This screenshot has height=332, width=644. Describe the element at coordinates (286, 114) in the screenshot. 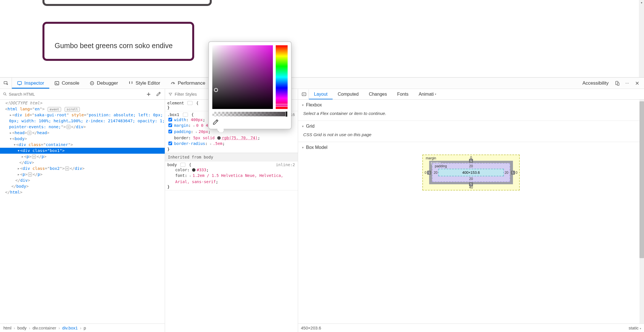

I see `alpha-handle` at that location.